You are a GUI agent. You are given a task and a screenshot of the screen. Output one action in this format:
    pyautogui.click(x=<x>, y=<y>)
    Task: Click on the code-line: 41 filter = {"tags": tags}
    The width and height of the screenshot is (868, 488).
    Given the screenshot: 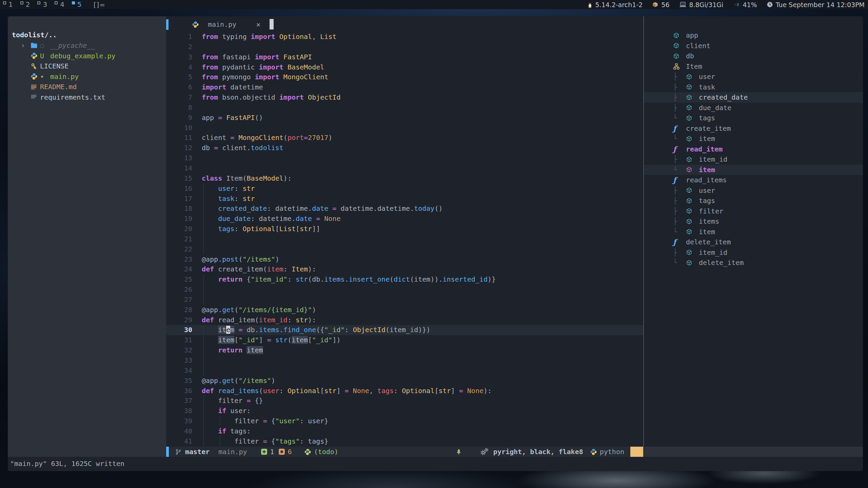 What is the action you would take?
    pyautogui.click(x=405, y=442)
    